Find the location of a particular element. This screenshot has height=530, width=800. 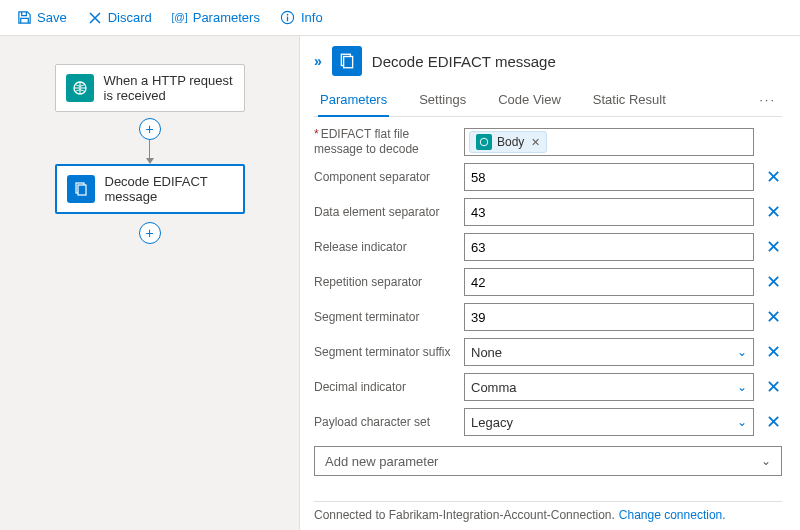

repetition-sep-input is located at coordinates (609, 282).